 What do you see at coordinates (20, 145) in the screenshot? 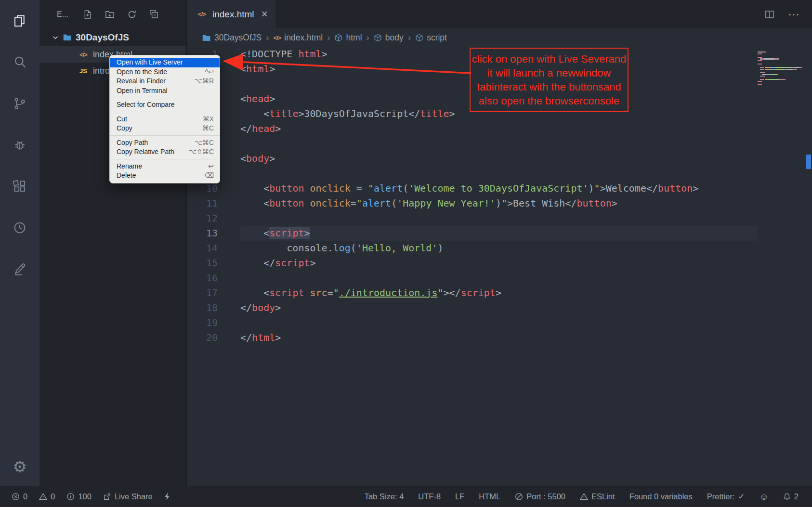
I see `activity-run-debug` at bounding box center [20, 145].